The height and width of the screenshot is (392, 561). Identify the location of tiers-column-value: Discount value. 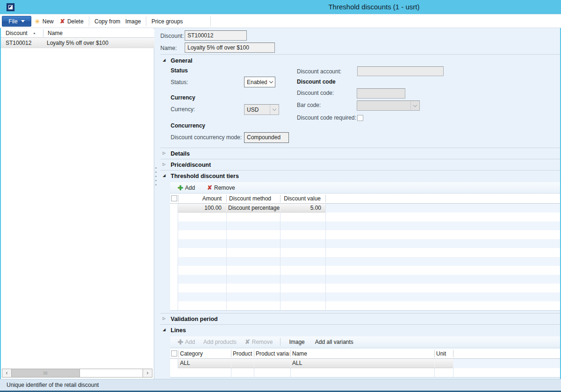
(302, 199).